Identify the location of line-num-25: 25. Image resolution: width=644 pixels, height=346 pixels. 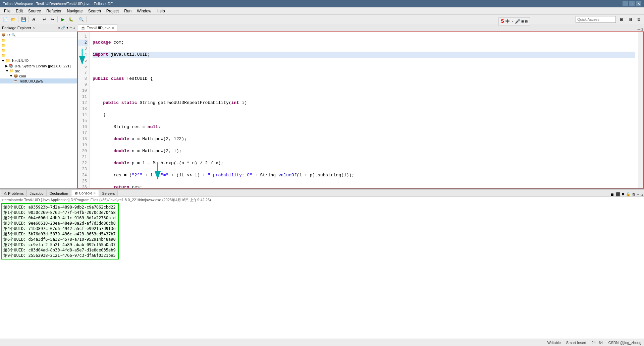
(83, 181).